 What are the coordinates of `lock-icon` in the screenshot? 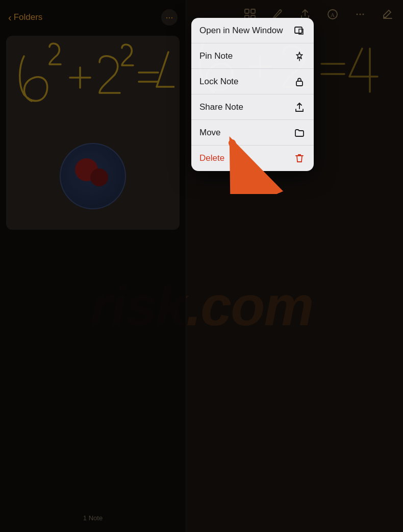 It's located at (299, 82).